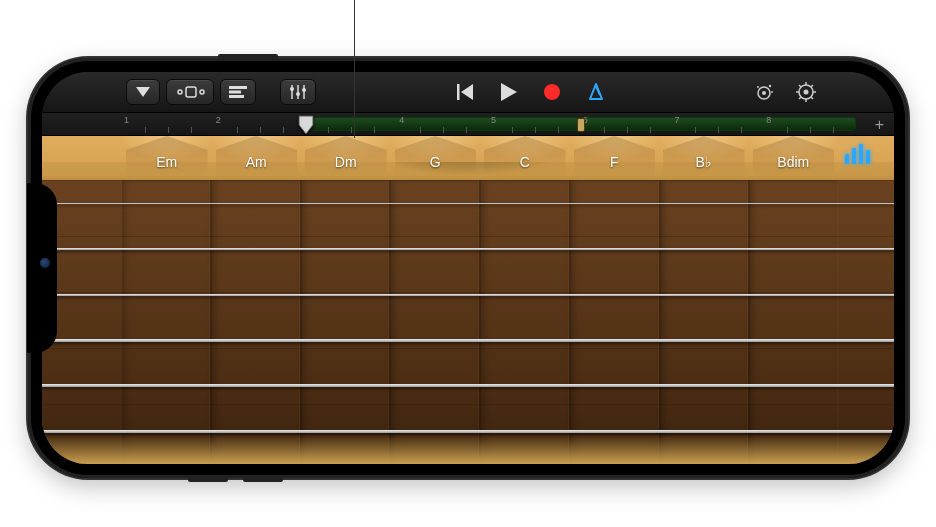  Describe the element at coordinates (509, 92) in the screenshot. I see `play-button` at that location.